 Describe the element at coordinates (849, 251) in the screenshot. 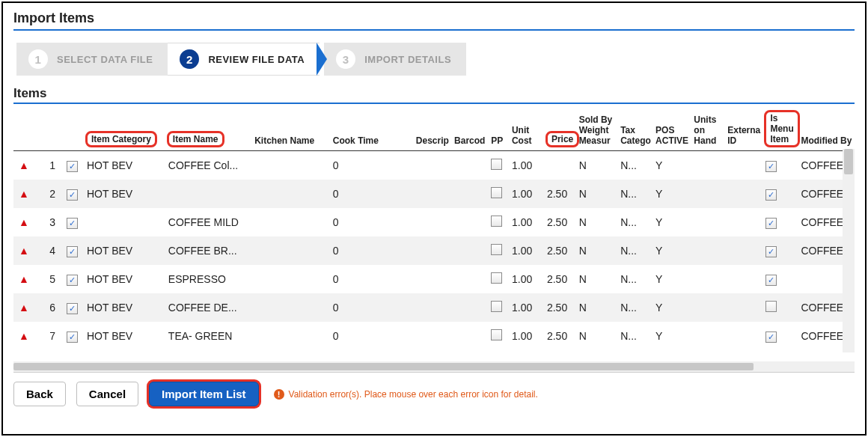

I see `vertical-scrollbar` at that location.